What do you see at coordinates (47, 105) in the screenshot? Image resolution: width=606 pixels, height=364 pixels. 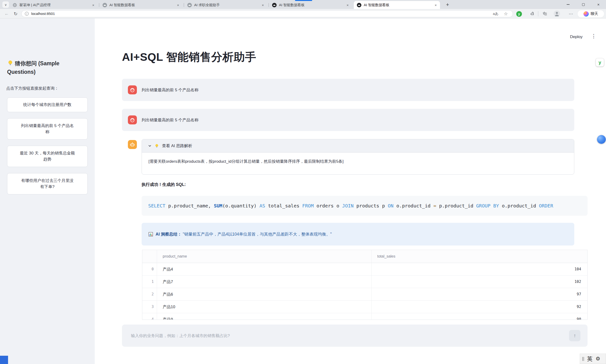 I see `sample-question-button-1: 统计每个城市的注册用户数` at bounding box center [47, 105].